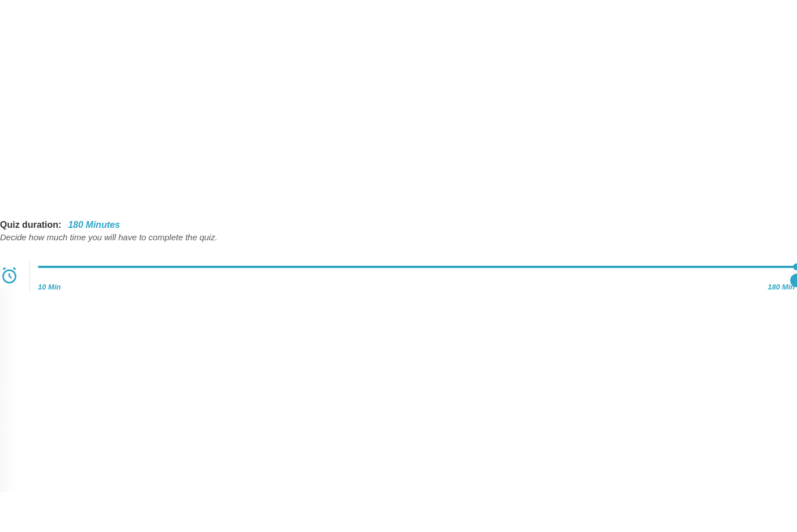 Image resolution: width=797 pixels, height=532 pixels. What do you see at coordinates (417, 267) in the screenshot?
I see `slider-track` at bounding box center [417, 267].